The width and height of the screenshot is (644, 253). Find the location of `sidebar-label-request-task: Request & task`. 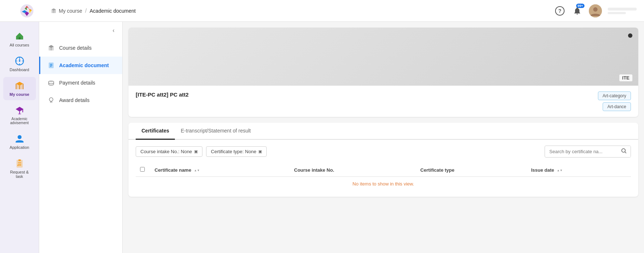

sidebar-label-request-task: Request & task is located at coordinates (20, 174).